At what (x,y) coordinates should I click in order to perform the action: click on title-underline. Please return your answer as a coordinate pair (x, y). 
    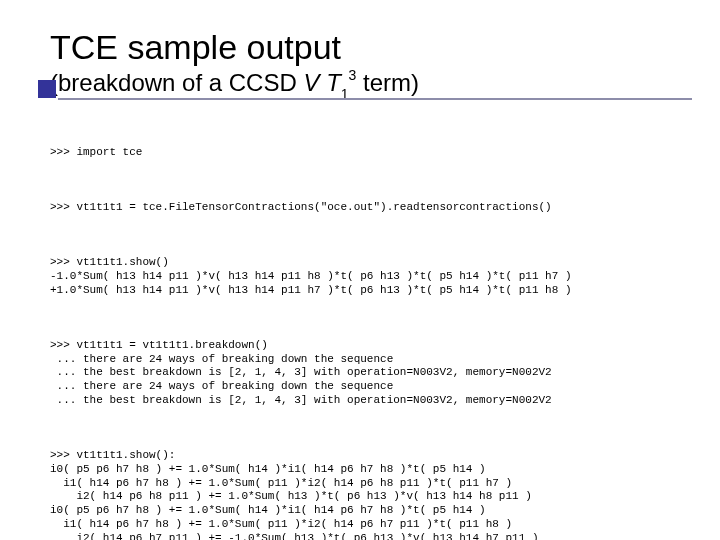
    Looking at the image, I should click on (375, 99).